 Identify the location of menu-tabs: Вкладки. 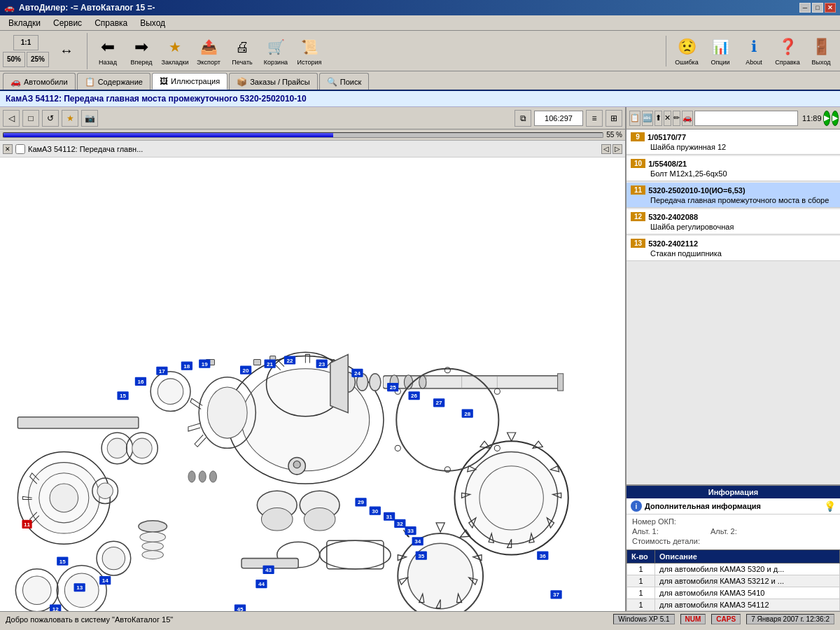
(24, 23).